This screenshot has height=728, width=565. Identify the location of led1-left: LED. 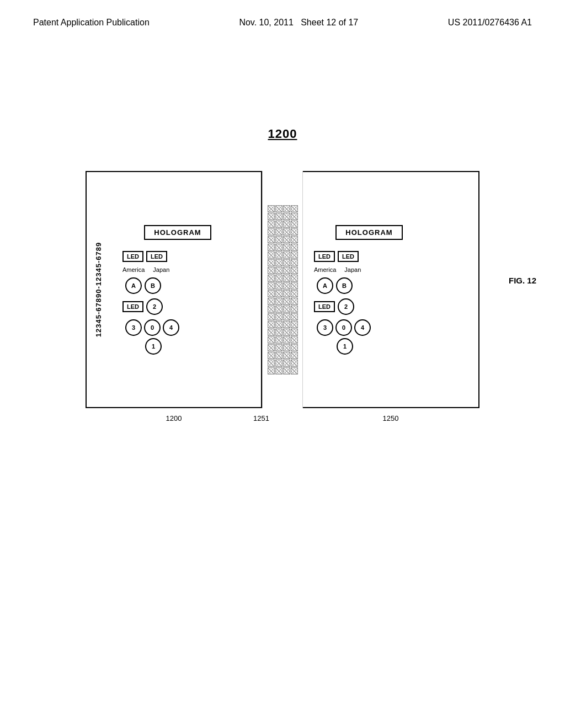
(133, 256).